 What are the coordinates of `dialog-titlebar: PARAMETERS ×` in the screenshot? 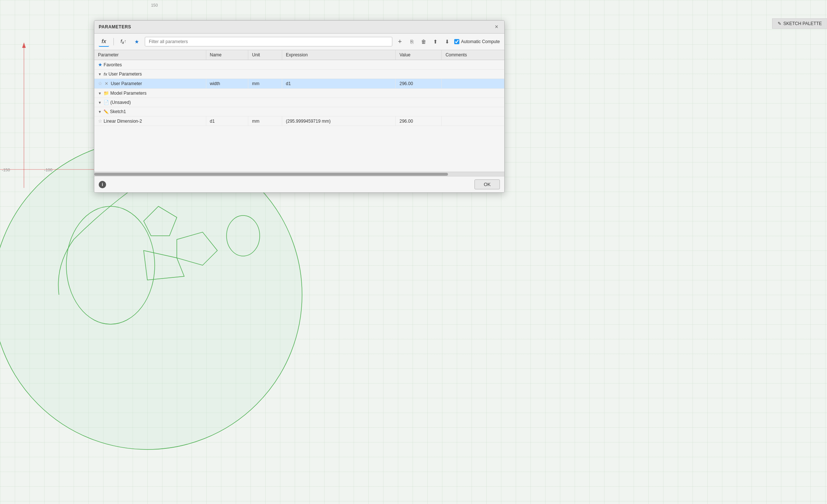 It's located at (299, 27).